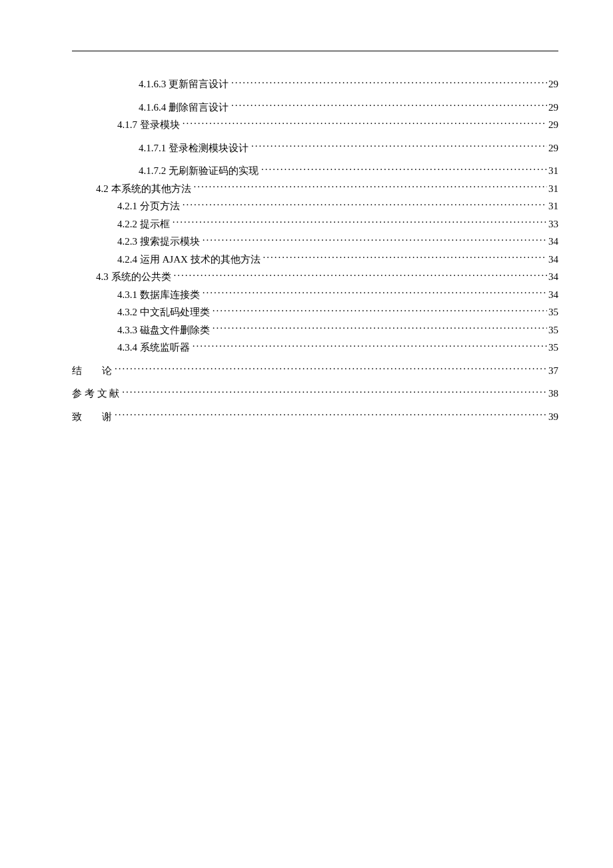 Image resolution: width=613 pixels, height=868 pixels. Describe the element at coordinates (315, 371) in the screenshot. I see `toc-entry: 结 论 37` at that location.